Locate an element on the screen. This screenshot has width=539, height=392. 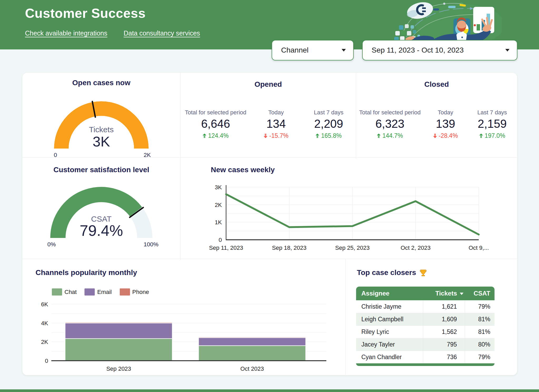
card-opened: Opened Total for selected period 6,646 1… is located at coordinates (268, 116).